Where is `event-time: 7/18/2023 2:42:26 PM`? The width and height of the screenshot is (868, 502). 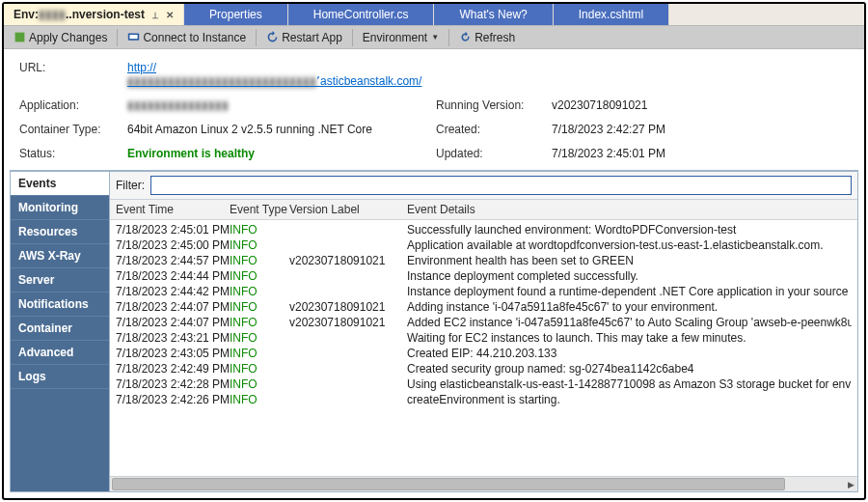
event-time: 7/18/2023 2:42:26 PM is located at coordinates (173, 400).